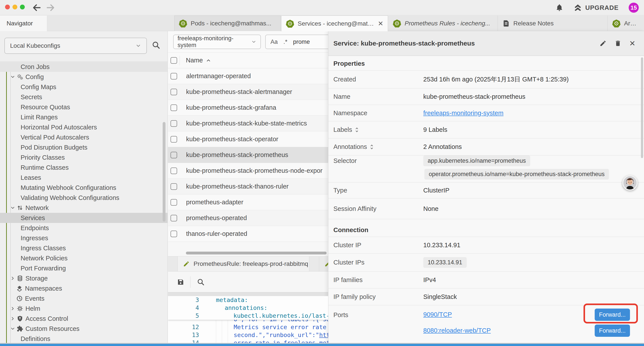  Describe the element at coordinates (381, 23) in the screenshot. I see `close-tab-icon: ✕` at that location.